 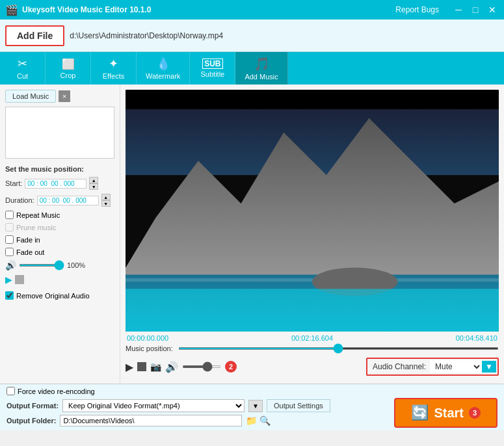 What do you see at coordinates (12, 10) in the screenshot?
I see `app-icon: 🎬` at bounding box center [12, 10].